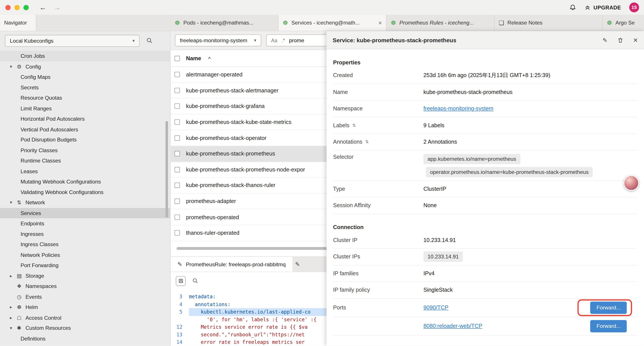 This screenshot has height=346, width=644. What do you see at coordinates (180, 312) in the screenshot?
I see `line-number: 5` at bounding box center [180, 312].